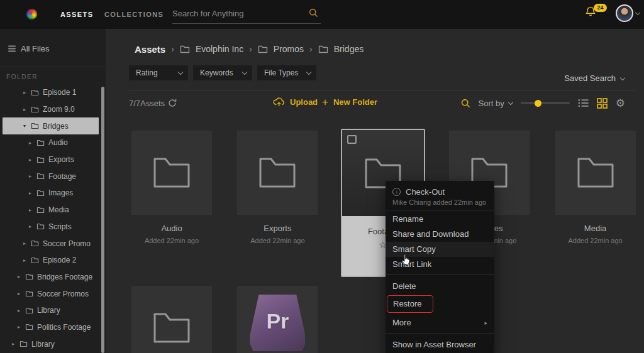 The height and width of the screenshot is (353, 644). Describe the element at coordinates (440, 286) in the screenshot. I see `menu-item-delete: Delete` at that location.